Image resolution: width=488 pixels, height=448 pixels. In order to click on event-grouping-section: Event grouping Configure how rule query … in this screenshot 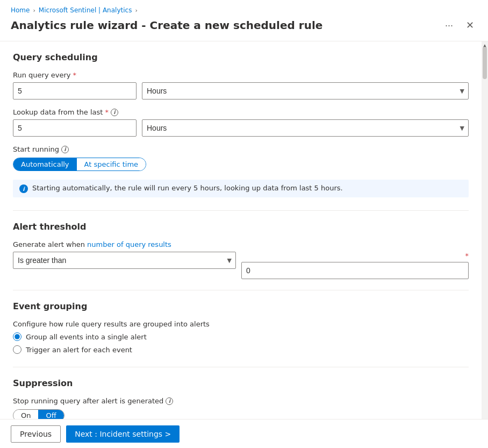, I will do `click(241, 328)`.